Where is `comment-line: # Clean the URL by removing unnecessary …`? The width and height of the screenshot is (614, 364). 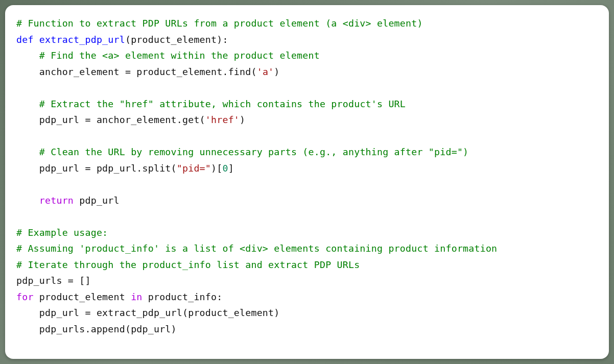 comment-line: # Clean the URL by removing unnecessary … is located at coordinates (254, 152).